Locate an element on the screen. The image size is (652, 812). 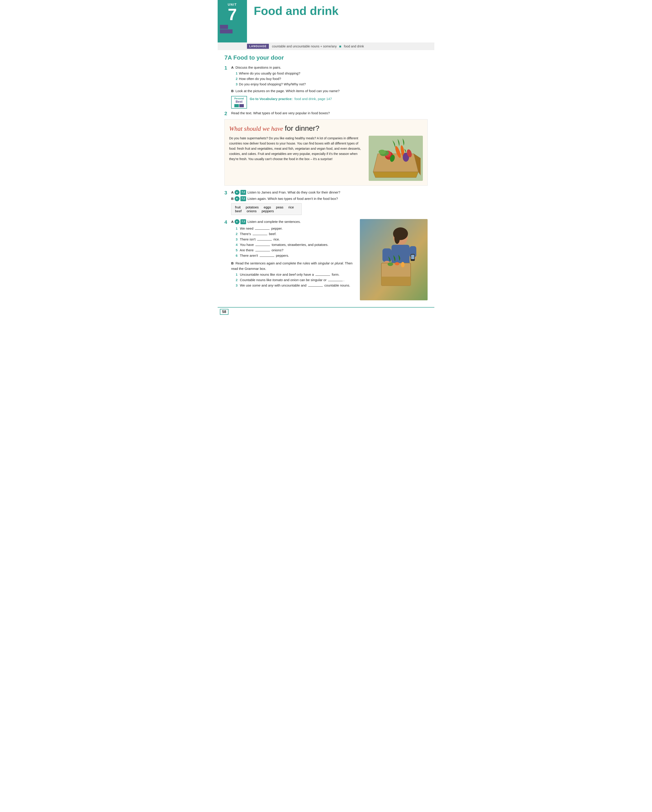
exercise-4-area: 4 A 7.3 Listen and complete the sentence… is located at coordinates (326, 260).